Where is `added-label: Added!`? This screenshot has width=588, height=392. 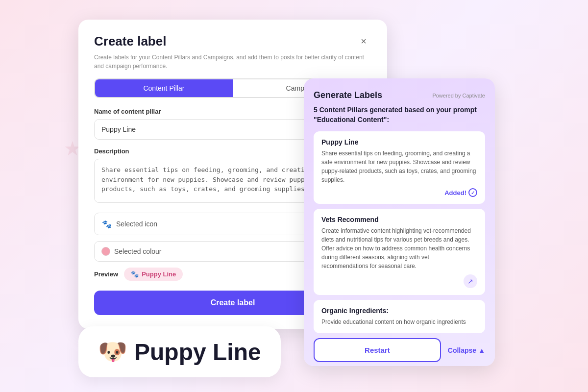 added-label: Added! is located at coordinates (456, 193).